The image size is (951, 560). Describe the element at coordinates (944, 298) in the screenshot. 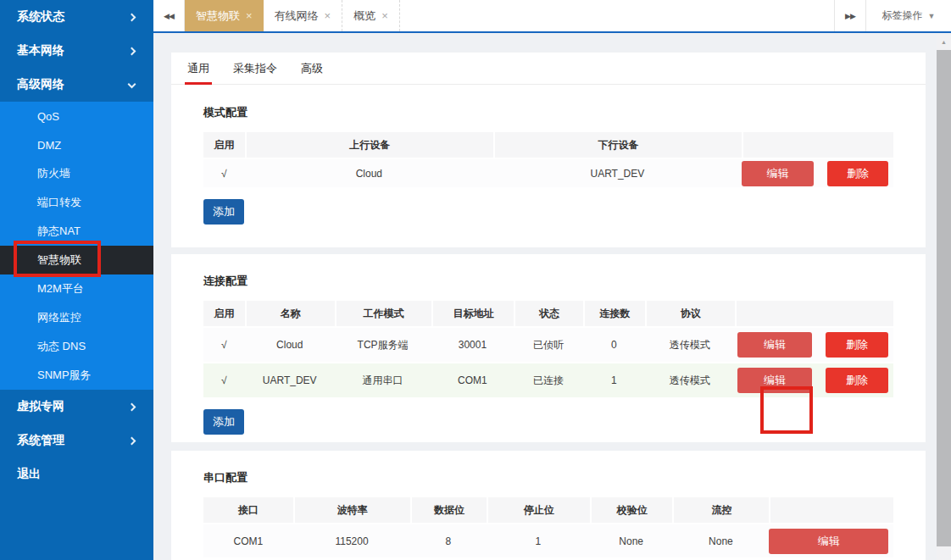

I see `scrollbar-thumb` at that location.